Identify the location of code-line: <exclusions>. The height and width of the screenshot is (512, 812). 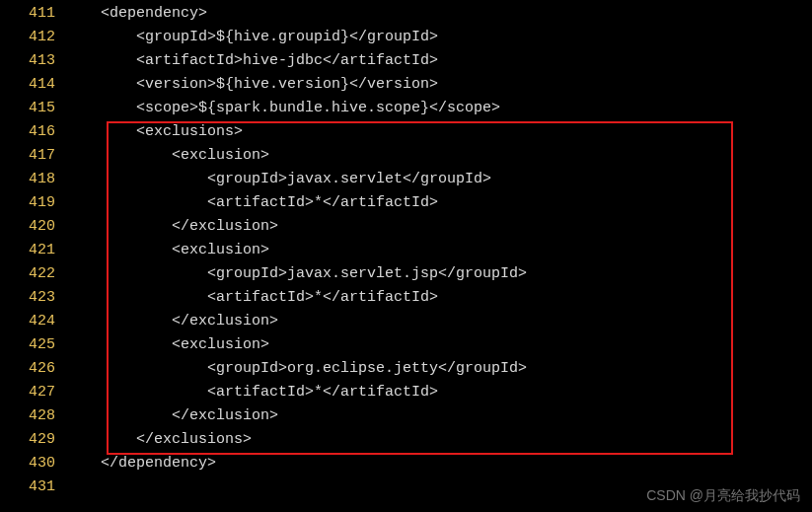
(438, 132).